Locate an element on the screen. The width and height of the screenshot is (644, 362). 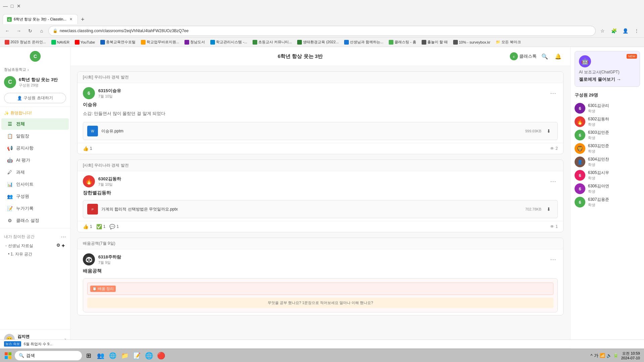
member-item: 👤 6304김민찬 학생 is located at coordinates (607, 162).